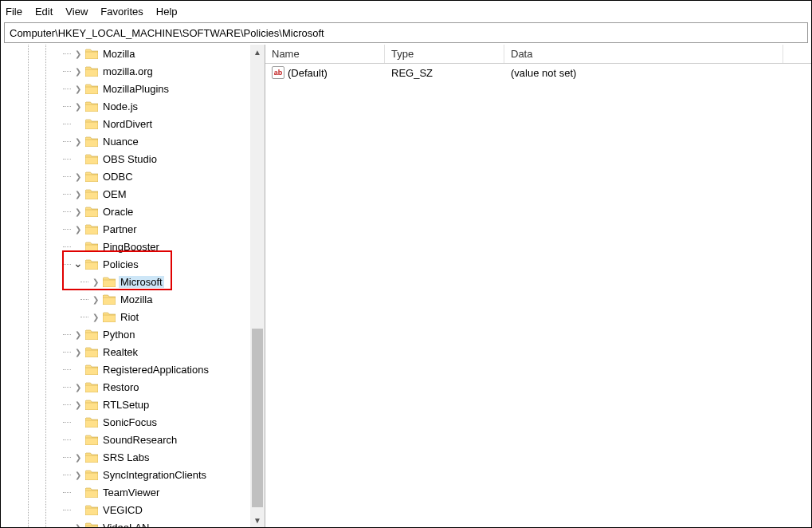 Image resolution: width=812 pixels, height=528 pixels. Describe the element at coordinates (14, 11) in the screenshot. I see `menu-file: File` at that location.